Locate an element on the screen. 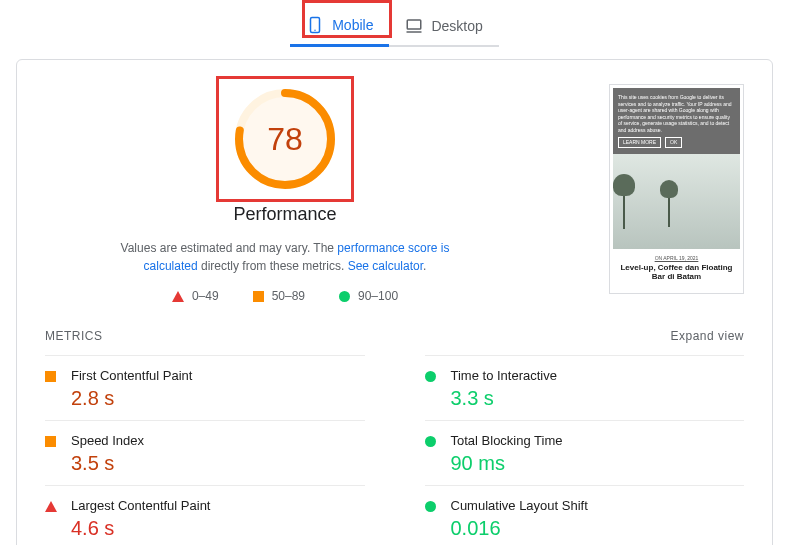 The height and width of the screenshot is (545, 789). link-see-calculator: See calculator is located at coordinates (386, 266).